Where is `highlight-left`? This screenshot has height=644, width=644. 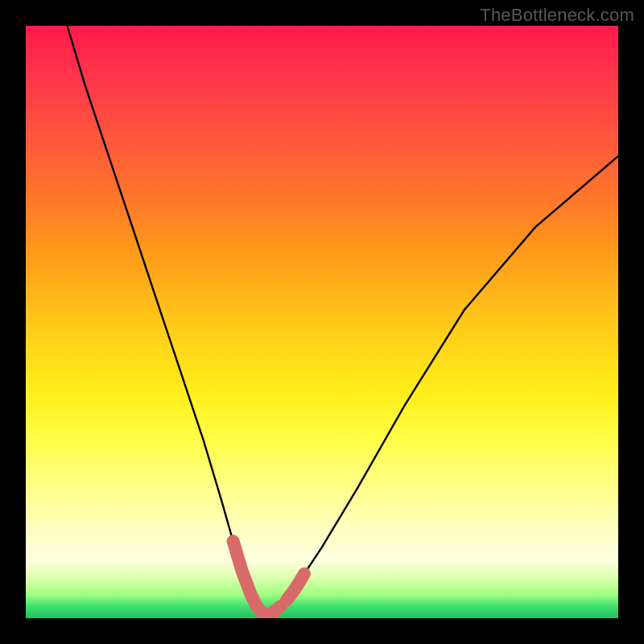 highlight-left is located at coordinates (245, 573).